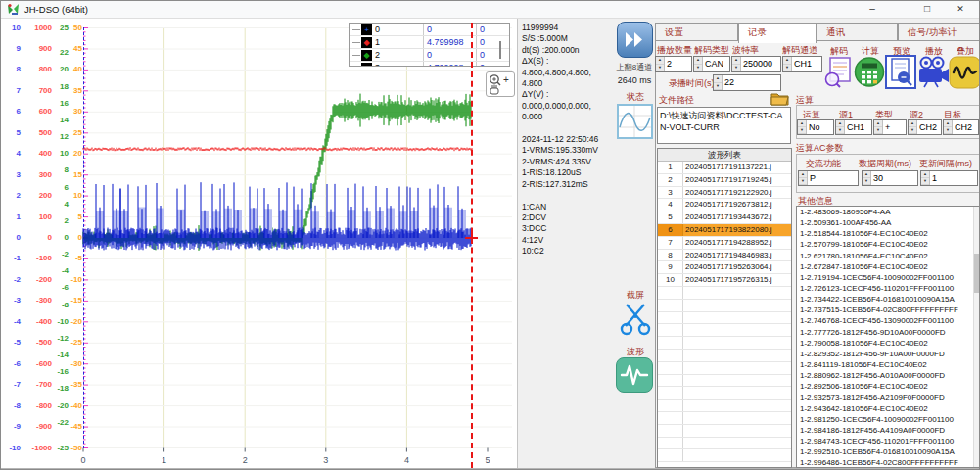 The image size is (980, 470). What do you see at coordinates (724, 257) in the screenshot?
I see `waveform-row: 8 2024051717194846983.j` at bounding box center [724, 257].